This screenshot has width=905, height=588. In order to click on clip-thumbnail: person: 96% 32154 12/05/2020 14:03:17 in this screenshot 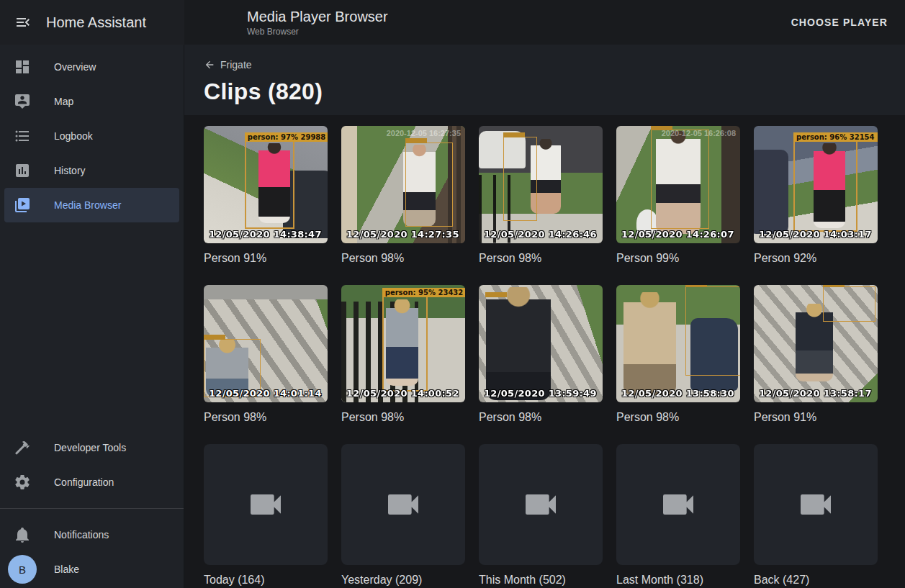, I will do `click(816, 184)`.